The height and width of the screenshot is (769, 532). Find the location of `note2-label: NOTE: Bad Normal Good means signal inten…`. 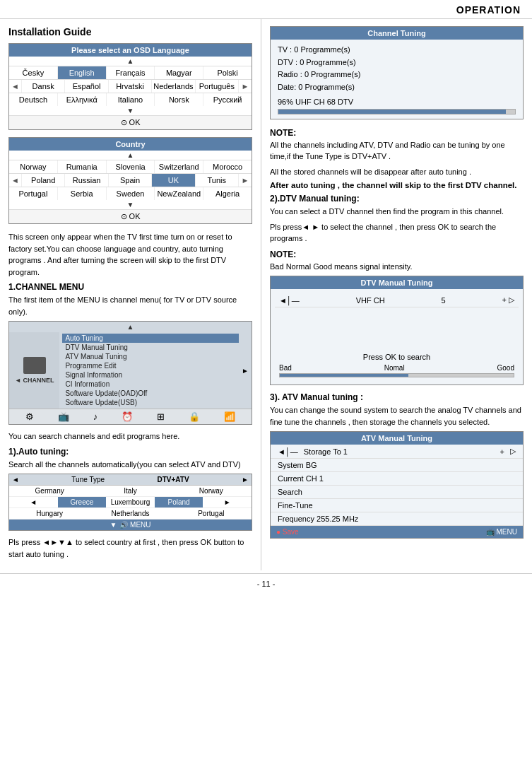

note2-label: NOTE: Bad Normal Good means signal inten… is located at coordinates (397, 260).